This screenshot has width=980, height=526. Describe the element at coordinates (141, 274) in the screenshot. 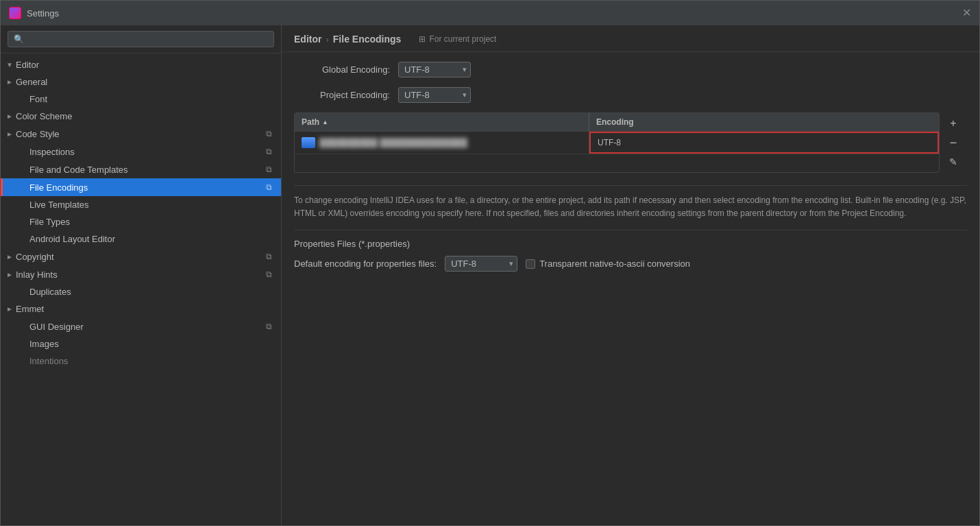

I see `sidebar-item-inlay-hints: Inlay Hints` at that location.